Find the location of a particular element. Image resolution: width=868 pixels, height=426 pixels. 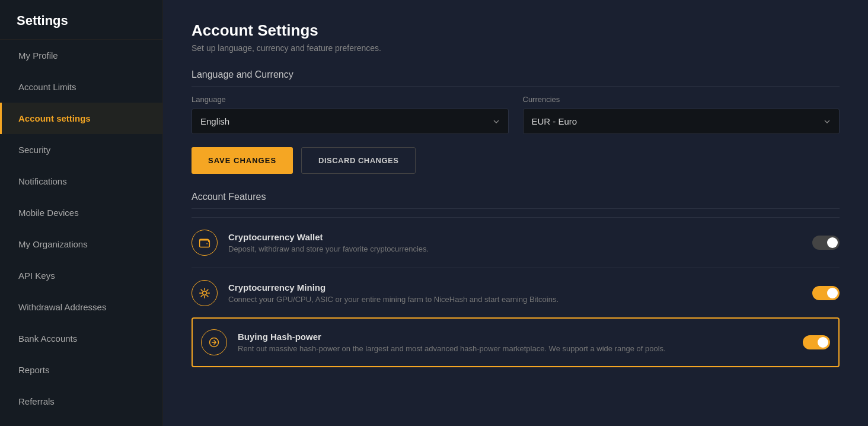

currencies-select: EUR - Euro is located at coordinates (682, 121).